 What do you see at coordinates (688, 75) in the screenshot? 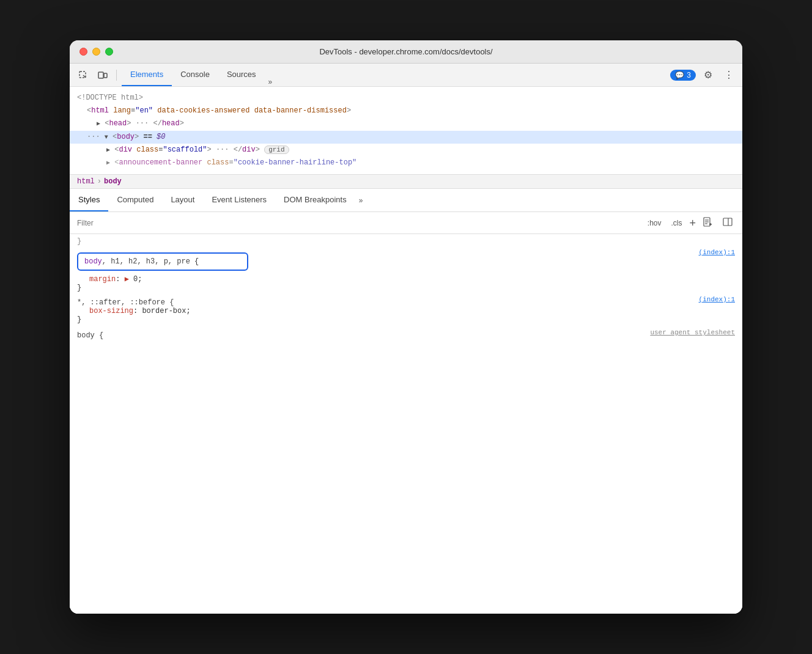
I see `badge-count: 3` at bounding box center [688, 75].